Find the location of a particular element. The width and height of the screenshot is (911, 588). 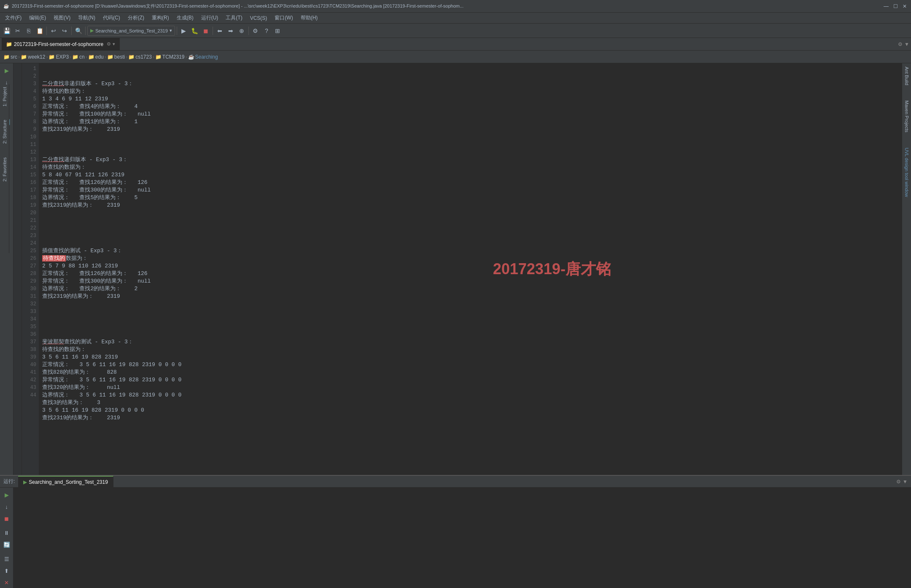

left-vertical-panel: 1: Project 2: Structure 2: Favorites is located at coordinates (5, 169).